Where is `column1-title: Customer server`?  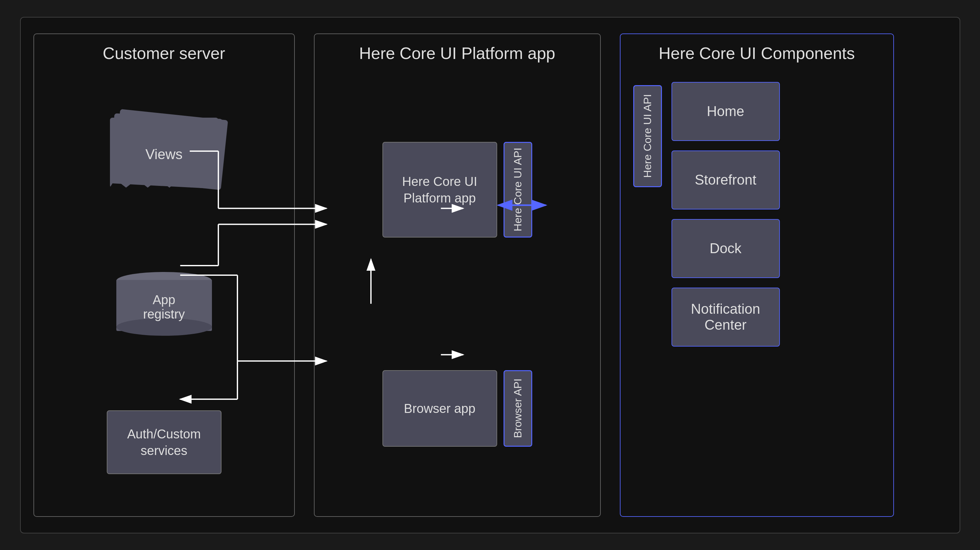
column1-title: Customer server is located at coordinates (164, 53).